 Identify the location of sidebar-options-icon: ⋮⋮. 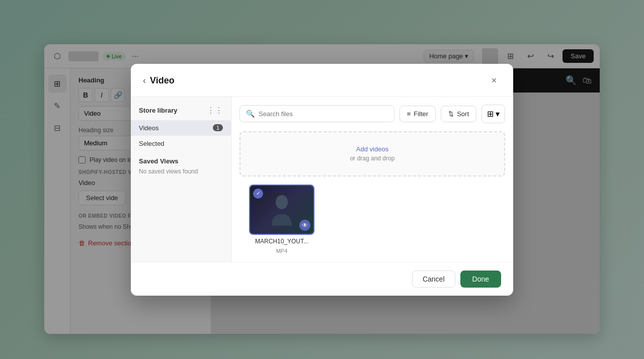
(215, 111).